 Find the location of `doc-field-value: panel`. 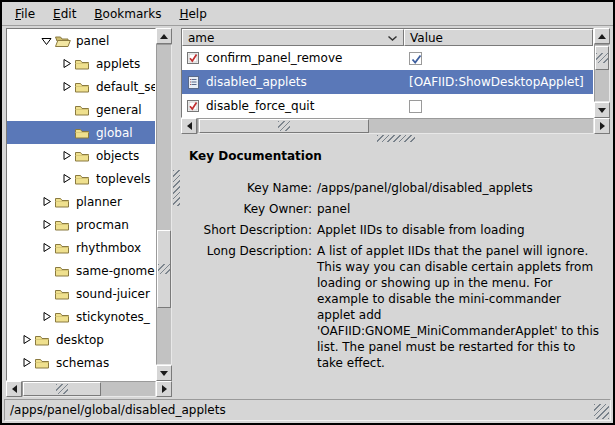

doc-field-value: panel is located at coordinates (460, 209).